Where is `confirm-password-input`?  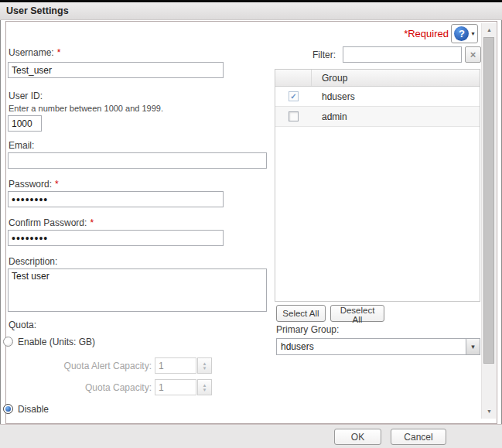 confirm-password-input is located at coordinates (116, 238).